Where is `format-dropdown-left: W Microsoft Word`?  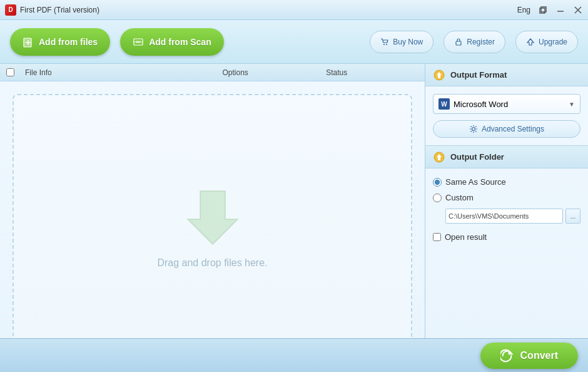 format-dropdown-left: W Microsoft Word is located at coordinates (473, 104).